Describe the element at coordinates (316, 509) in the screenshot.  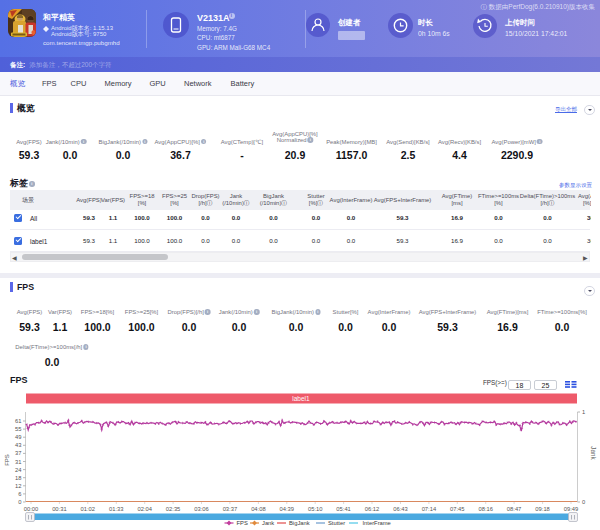
I see `svg-text: 05:10` at that location.